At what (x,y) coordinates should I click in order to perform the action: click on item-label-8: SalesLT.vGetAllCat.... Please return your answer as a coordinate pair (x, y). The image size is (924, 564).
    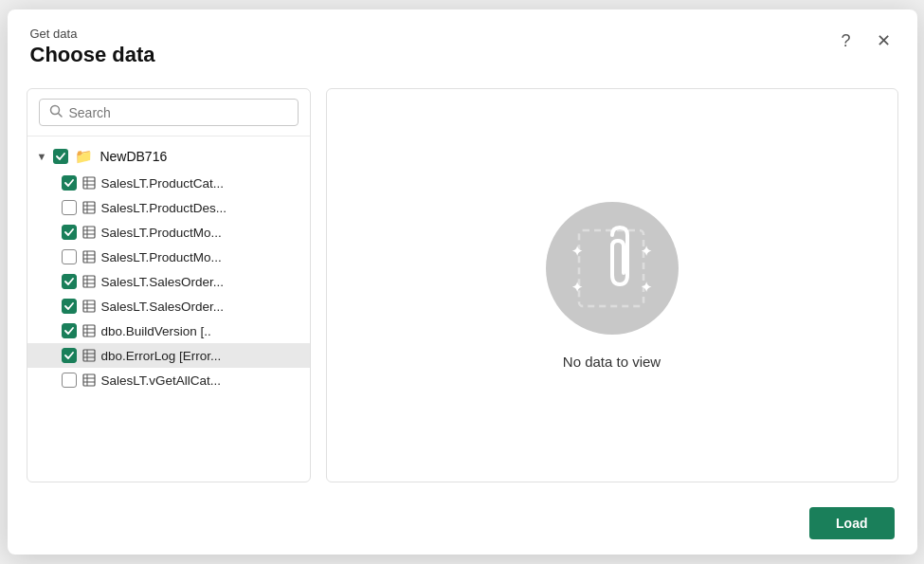
    Looking at the image, I should click on (161, 381).